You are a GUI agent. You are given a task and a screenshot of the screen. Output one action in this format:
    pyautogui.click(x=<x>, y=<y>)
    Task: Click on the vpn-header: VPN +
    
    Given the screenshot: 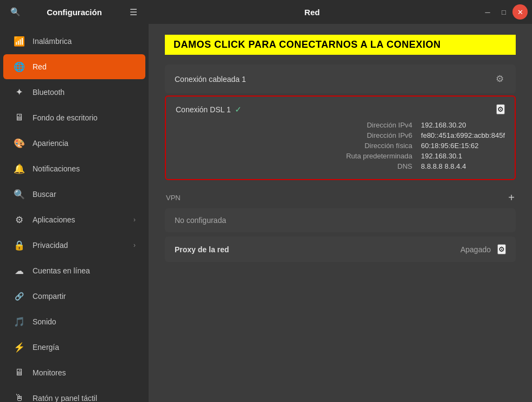 What is the action you would take?
    pyautogui.click(x=341, y=197)
    